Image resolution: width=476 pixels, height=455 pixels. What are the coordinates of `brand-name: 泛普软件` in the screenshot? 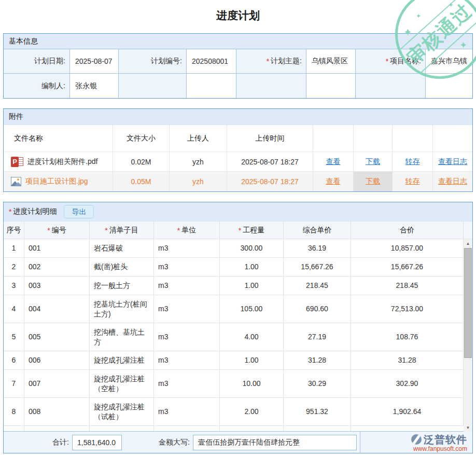 It's located at (445, 440).